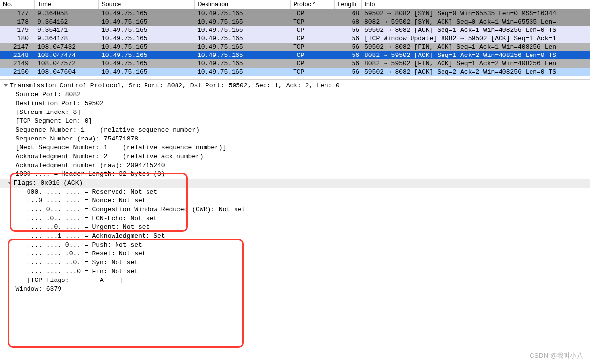 The width and height of the screenshot is (590, 364). Describe the element at coordinates (476, 55) in the screenshot. I see `cell-info: 8082 → 59502 [ACK] Seq=1 Ack=2 Win=40825…` at that location.